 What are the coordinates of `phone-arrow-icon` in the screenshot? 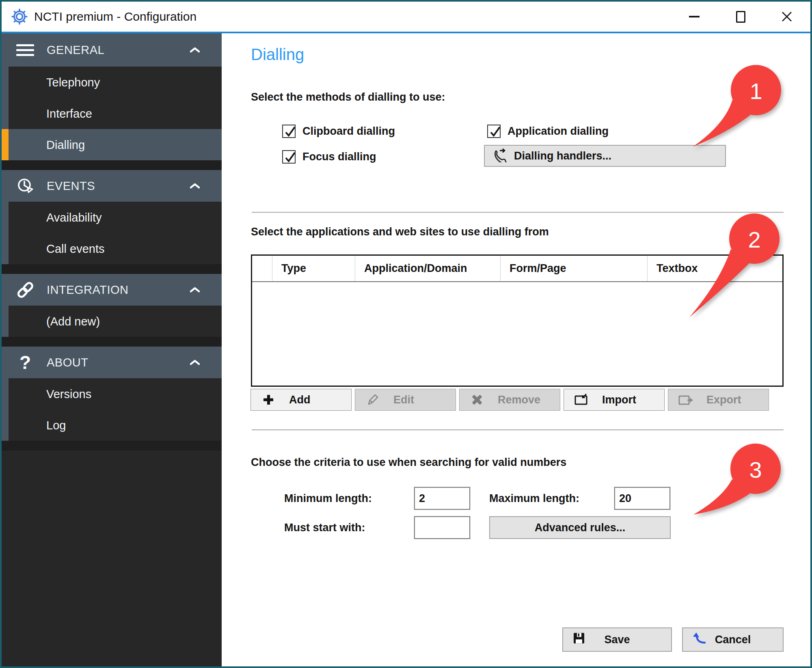 It's located at (499, 156).